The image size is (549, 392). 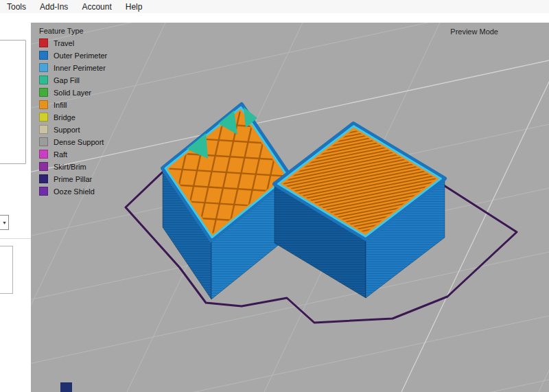 I want to click on legend-row: Prime Pillar, so click(x=73, y=178).